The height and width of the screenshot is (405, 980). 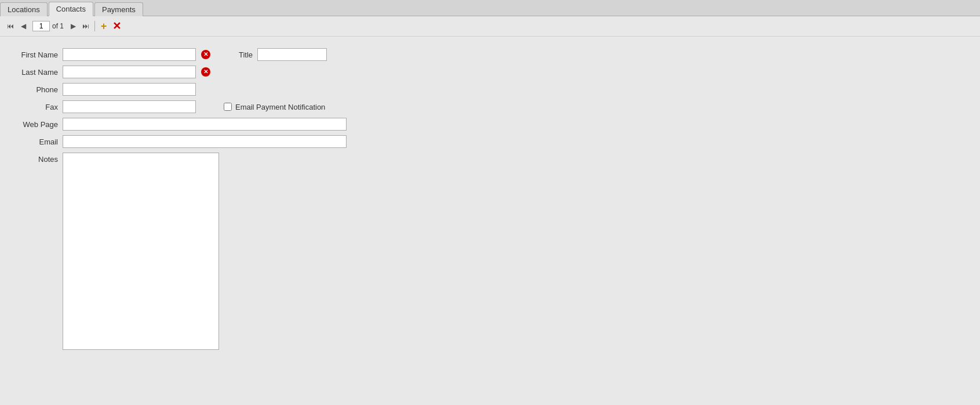 What do you see at coordinates (35, 55) in the screenshot?
I see `first-name-label: First Name` at bounding box center [35, 55].